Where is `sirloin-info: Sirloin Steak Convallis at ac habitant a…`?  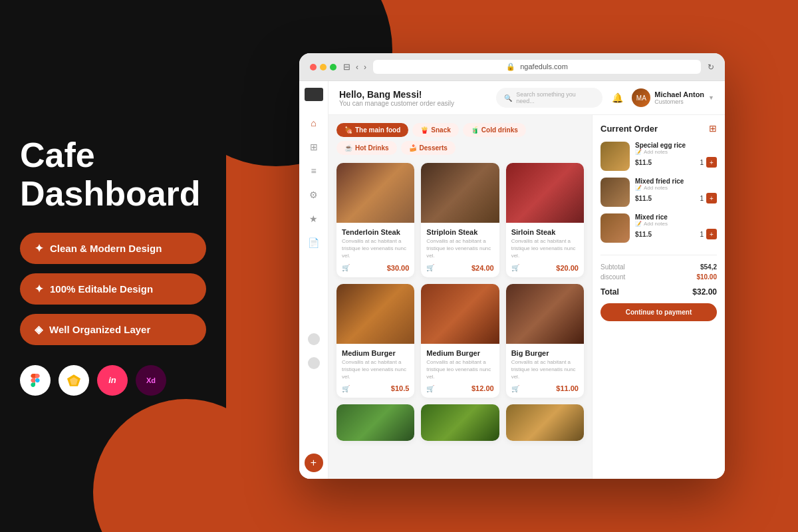
sirloin-info: Sirloin Steak Convallis at ac habitant a… is located at coordinates (545, 250).